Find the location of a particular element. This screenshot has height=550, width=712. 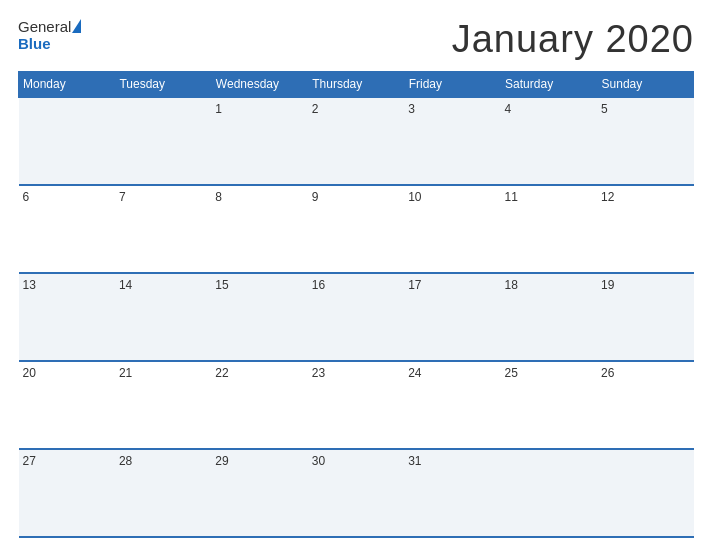

day-number: 29 is located at coordinates (222, 461).